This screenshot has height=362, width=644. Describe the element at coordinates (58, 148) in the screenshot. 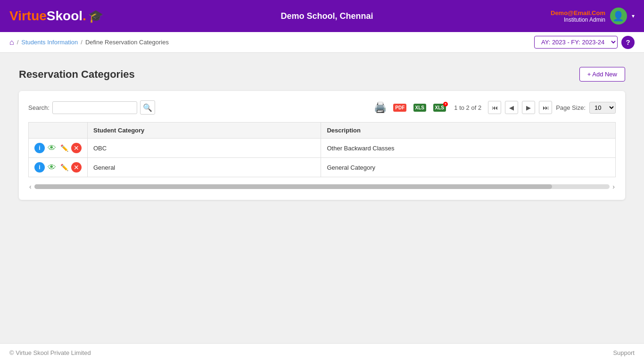

I see `row-actions-1: i 👁 ✏️ ✕` at that location.